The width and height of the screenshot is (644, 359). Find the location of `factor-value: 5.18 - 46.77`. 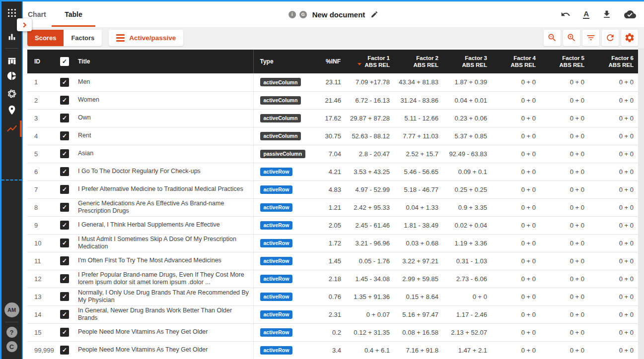

factor-value: 5.18 - 46.77 is located at coordinates (416, 189).